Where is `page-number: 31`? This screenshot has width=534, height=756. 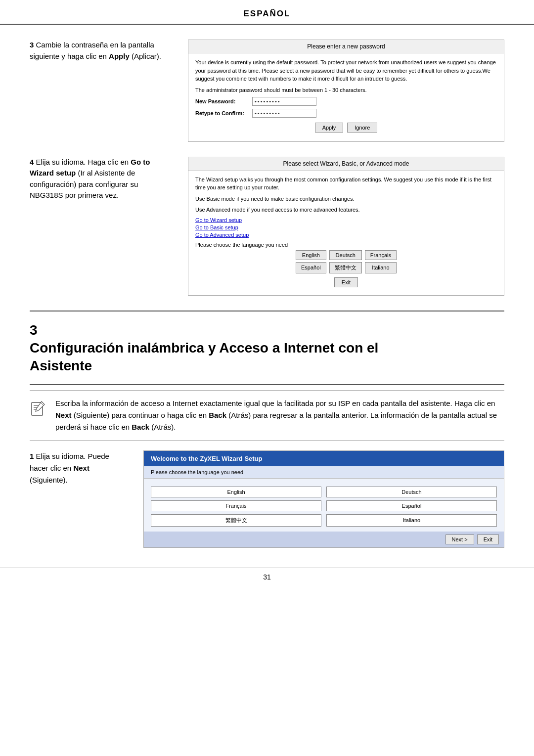
page-number: 31 is located at coordinates (267, 576).